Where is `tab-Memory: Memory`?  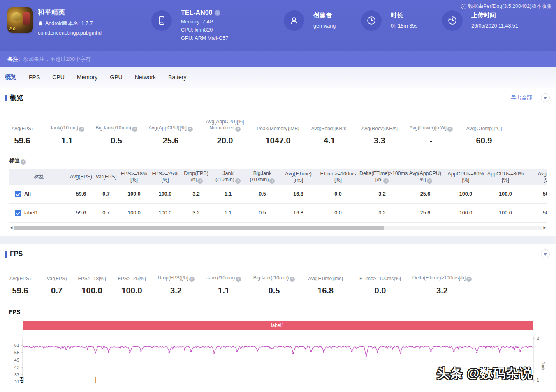 tab-Memory: Memory is located at coordinates (87, 77).